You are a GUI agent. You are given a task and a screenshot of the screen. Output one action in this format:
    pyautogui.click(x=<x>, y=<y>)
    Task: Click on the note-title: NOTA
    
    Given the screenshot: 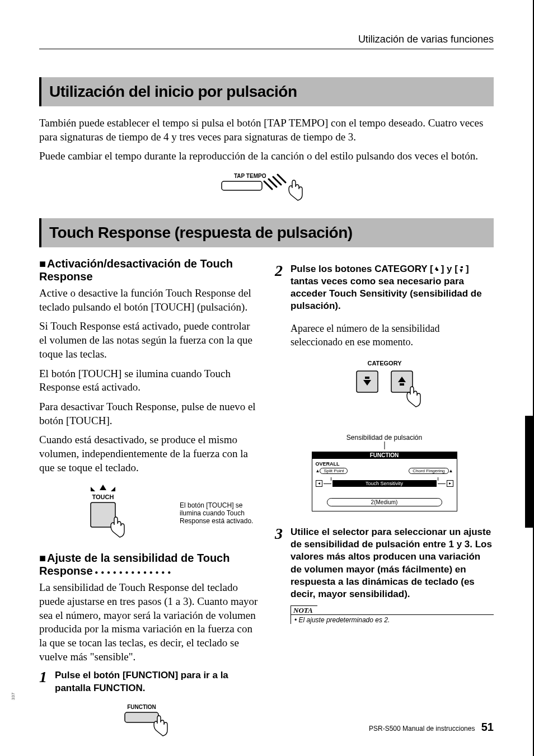 What is the action you would take?
    pyautogui.click(x=304, y=610)
    